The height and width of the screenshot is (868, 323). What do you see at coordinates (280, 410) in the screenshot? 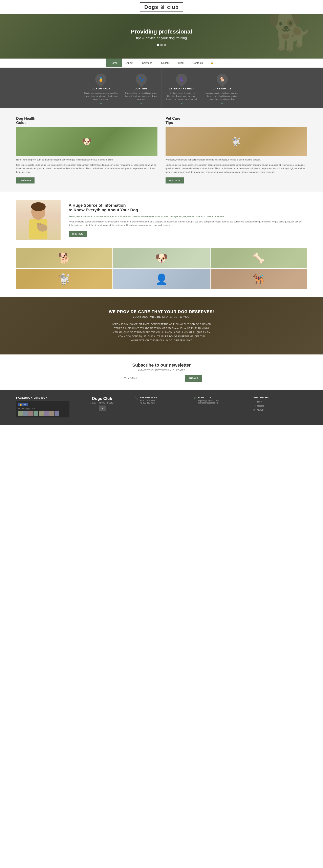
I see `social-youtube: ▶ YouTube` at bounding box center [280, 410].